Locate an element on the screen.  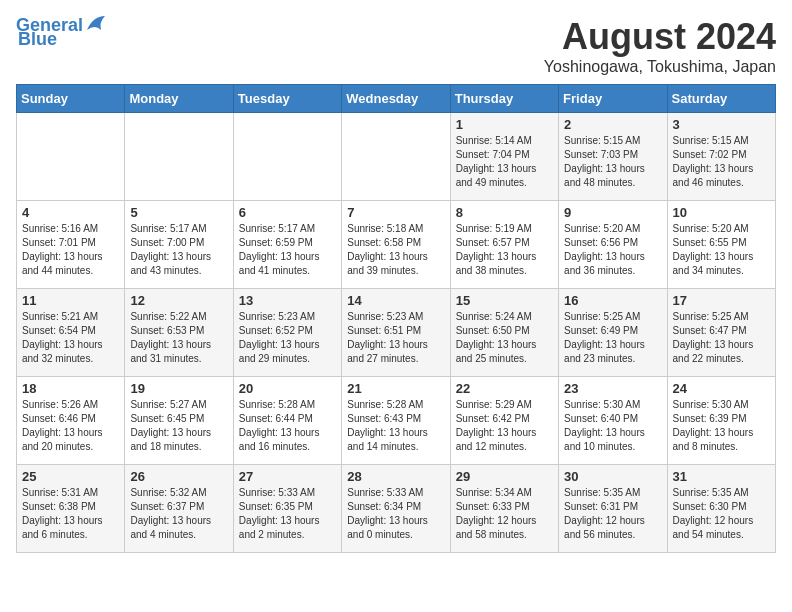
day-detail: Sunrise: 5:31 AM Sunset: 6:38 PM Dayligh… is located at coordinates (70, 514).